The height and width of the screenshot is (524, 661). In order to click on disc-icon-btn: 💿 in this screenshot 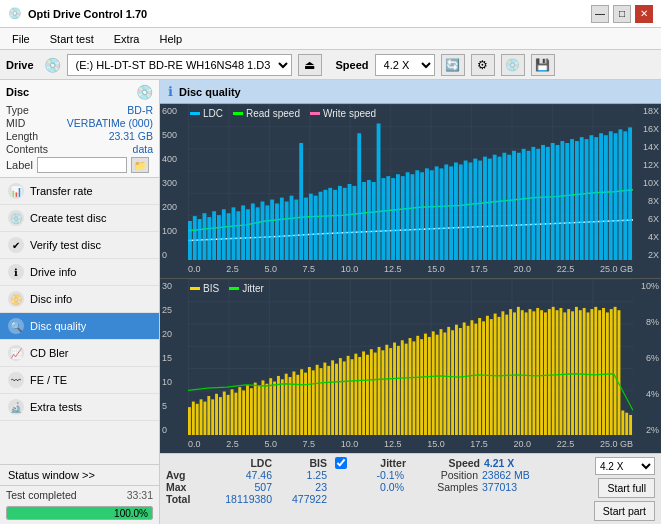, I will do `click(513, 65)`.